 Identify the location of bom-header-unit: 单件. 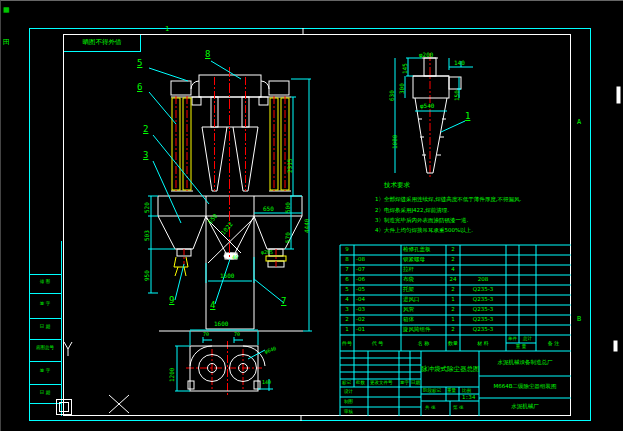
(512, 340).